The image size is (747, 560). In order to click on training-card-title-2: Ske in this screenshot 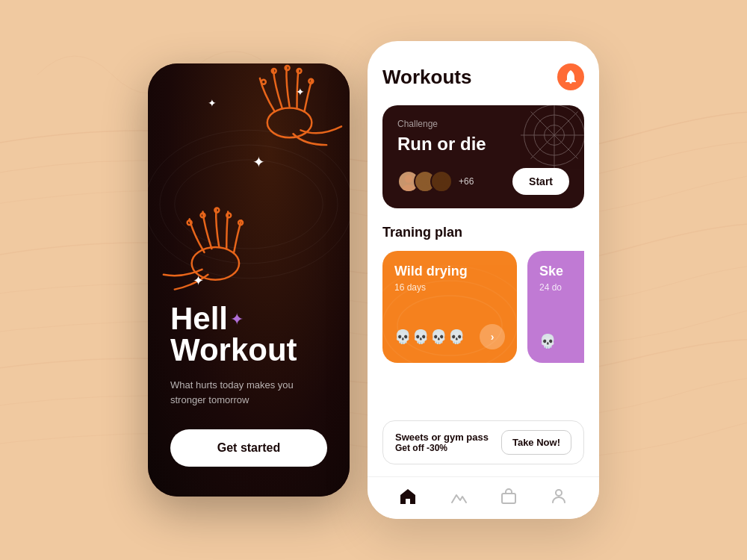, I will do `click(562, 272)`.